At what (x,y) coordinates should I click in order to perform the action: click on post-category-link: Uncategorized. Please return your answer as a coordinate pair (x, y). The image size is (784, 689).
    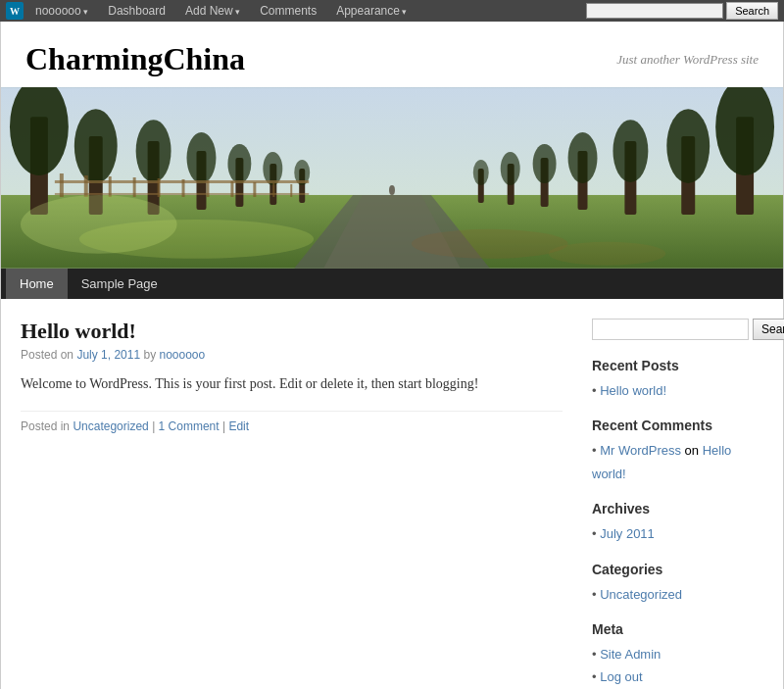
    Looking at the image, I should click on (110, 426).